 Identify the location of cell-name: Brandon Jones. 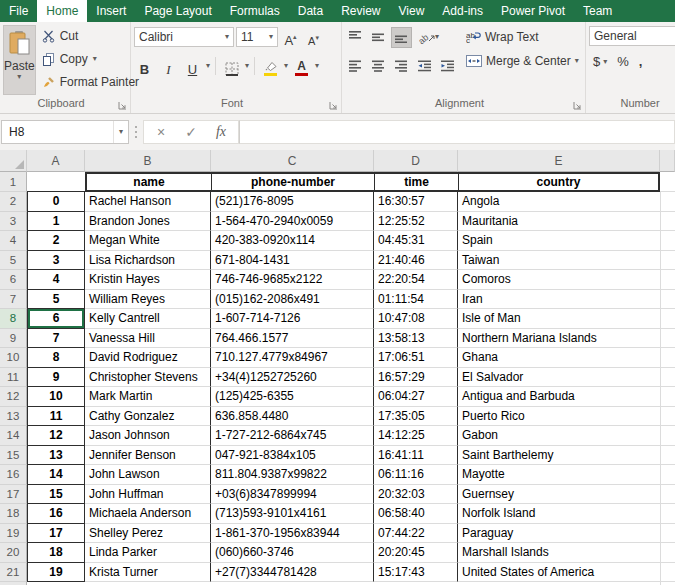
(148, 222).